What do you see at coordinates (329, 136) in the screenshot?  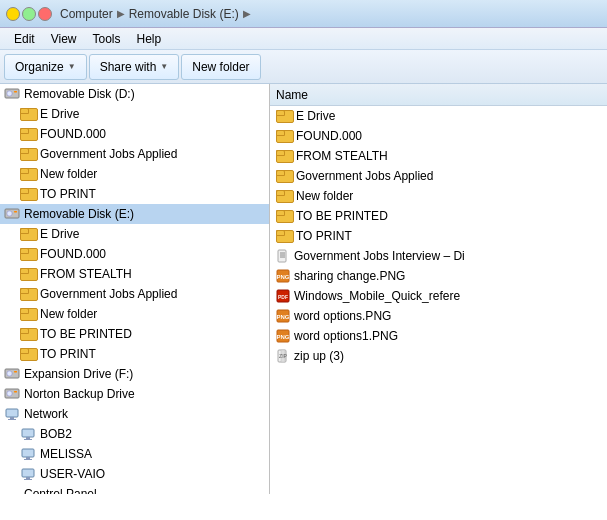 I see `file-item-label: FOUND.000` at bounding box center [329, 136].